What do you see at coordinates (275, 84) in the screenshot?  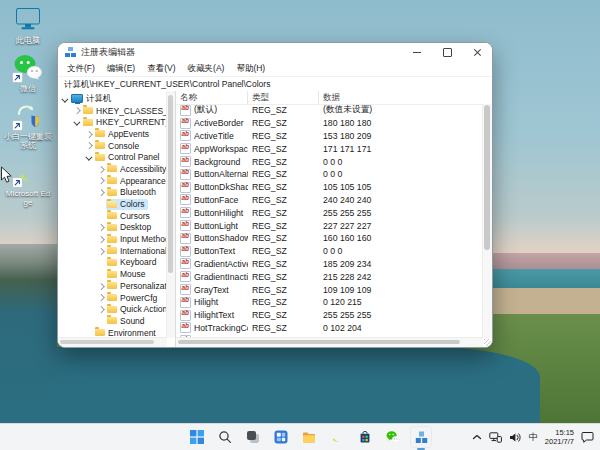 I see `address-bar: 计算机\HKEY_CURRENT_USER\Control Panel\Colo…` at bounding box center [275, 84].